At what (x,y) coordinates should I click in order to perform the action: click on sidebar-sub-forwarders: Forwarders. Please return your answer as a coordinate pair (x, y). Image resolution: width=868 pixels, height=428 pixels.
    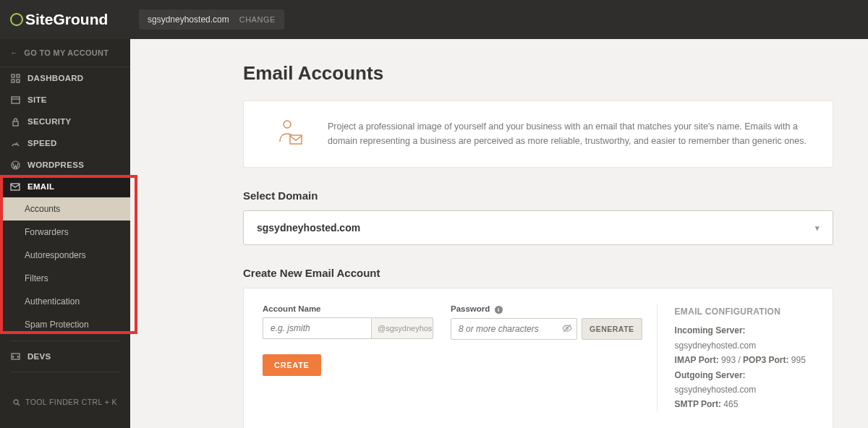
    Looking at the image, I should click on (65, 232).